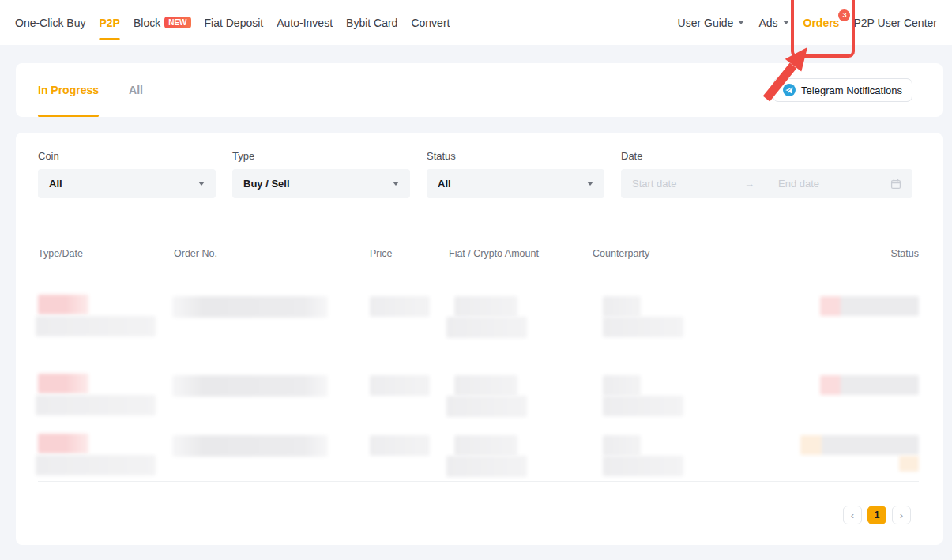 This screenshot has height=560, width=952. What do you see at coordinates (479, 256) in the screenshot?
I see `orders-table-header: Type/Date Order No. Price Fiat / Crypto …` at bounding box center [479, 256].